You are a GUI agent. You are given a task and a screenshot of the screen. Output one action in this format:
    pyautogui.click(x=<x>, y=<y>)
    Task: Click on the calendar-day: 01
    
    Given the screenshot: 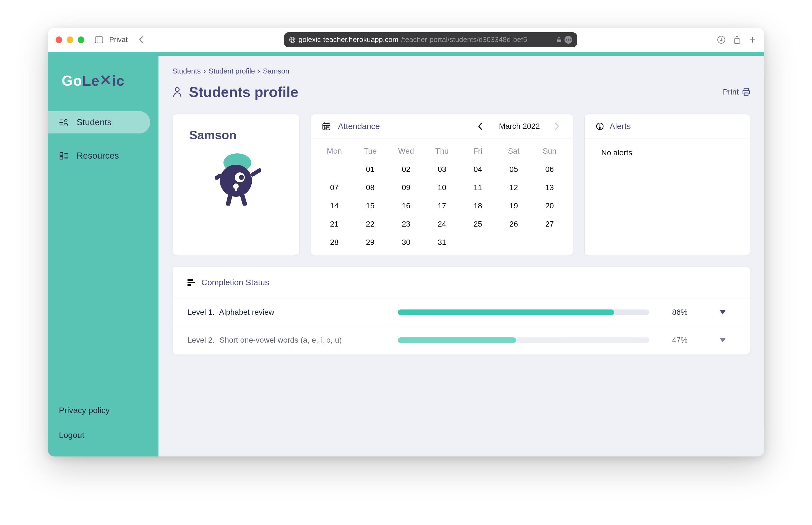 What is the action you would take?
    pyautogui.click(x=371, y=169)
    